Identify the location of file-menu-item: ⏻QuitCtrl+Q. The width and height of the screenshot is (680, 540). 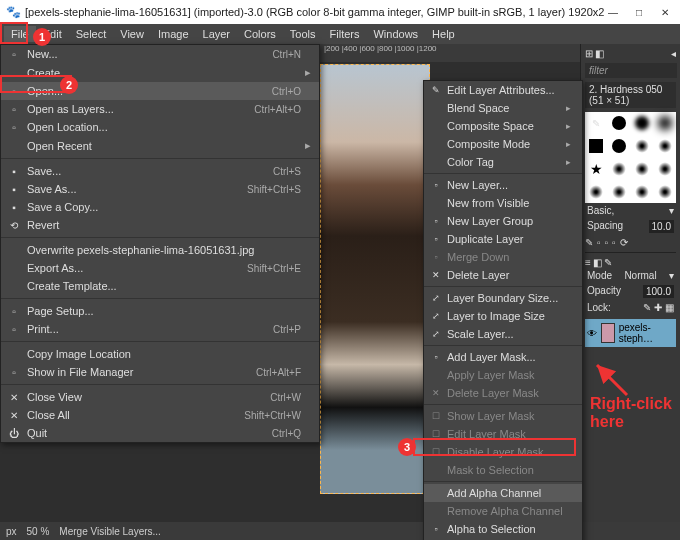
(160, 433).